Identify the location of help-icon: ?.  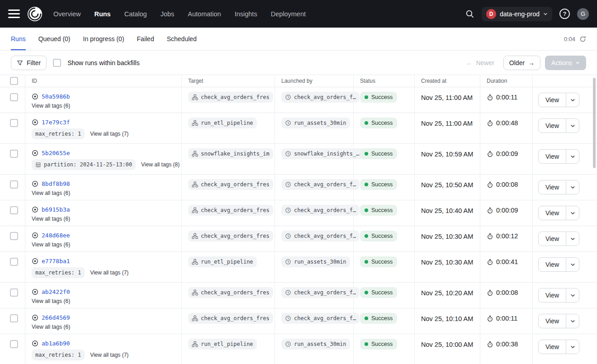
(564, 14).